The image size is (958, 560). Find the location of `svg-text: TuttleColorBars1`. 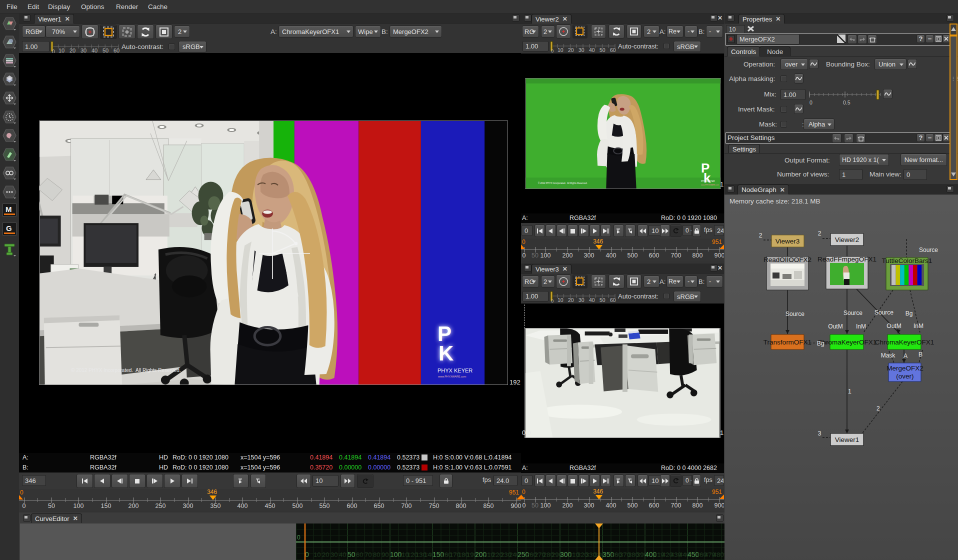

svg-text: TuttleColorBars1 is located at coordinates (907, 261).